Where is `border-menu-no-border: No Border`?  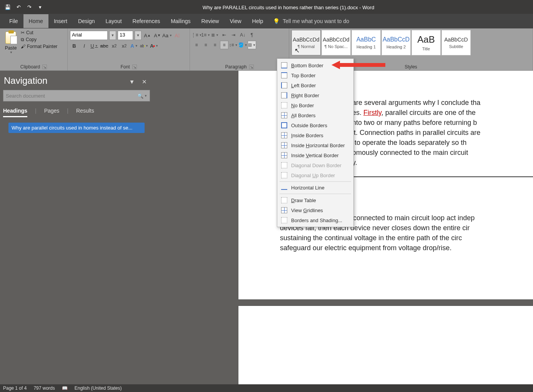 border-menu-no-border: No Border is located at coordinates (315, 105).